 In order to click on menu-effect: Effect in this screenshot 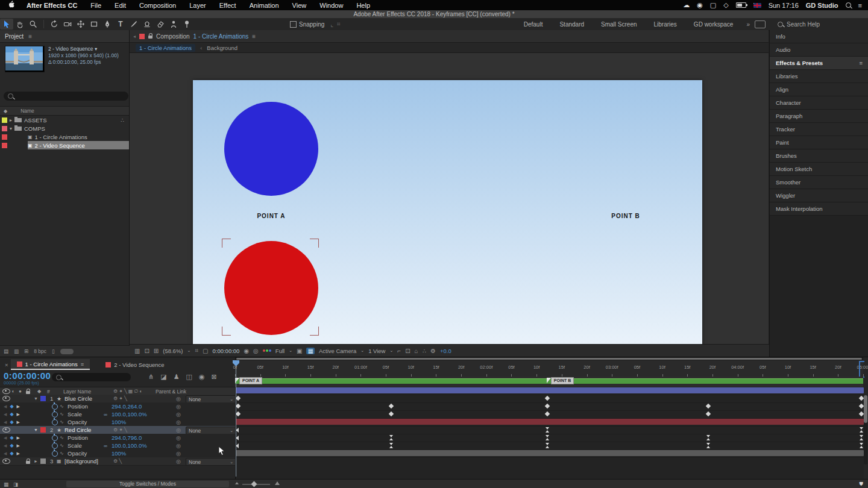, I will do `click(228, 5)`.